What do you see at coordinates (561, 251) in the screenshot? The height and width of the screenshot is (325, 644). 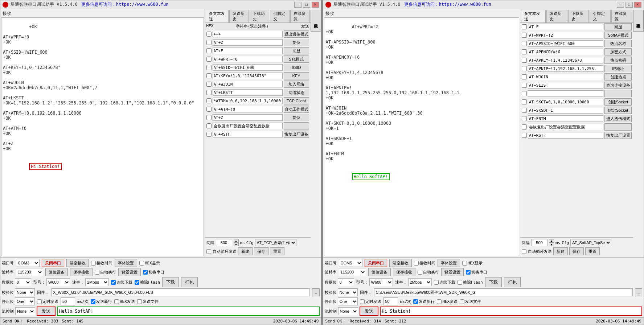 I see `new-btn-2: 新建` at bounding box center [561, 251].